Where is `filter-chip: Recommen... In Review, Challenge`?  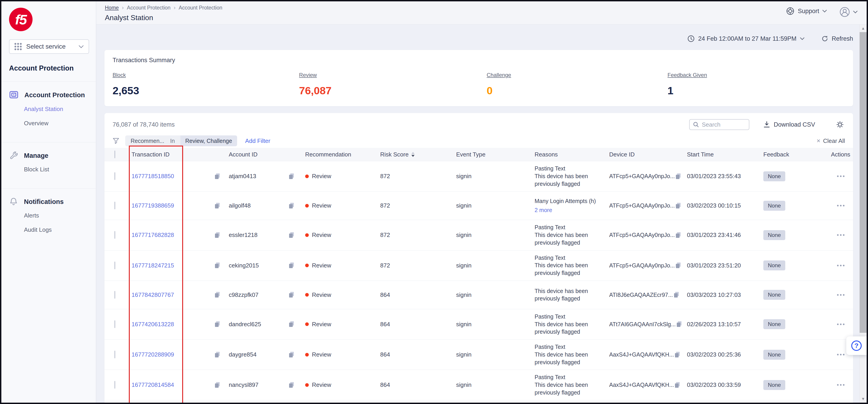
filter-chip: Recommen... In Review, Challenge is located at coordinates (181, 141).